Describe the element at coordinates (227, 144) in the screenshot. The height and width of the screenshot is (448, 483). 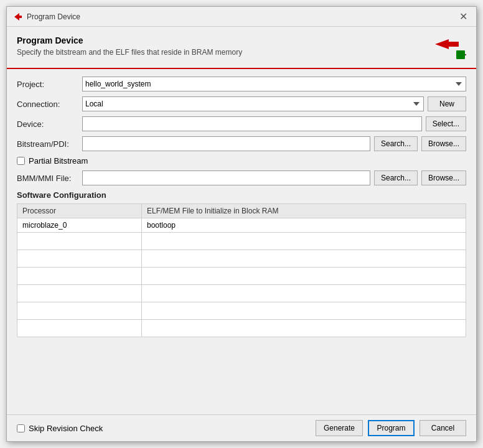
I see `bitstream-input: ${project_loc:hello_world}/_ide/bitstrea…` at that location.